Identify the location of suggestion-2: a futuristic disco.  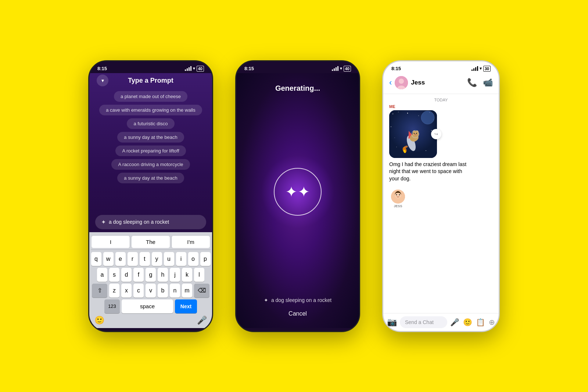
(151, 123).